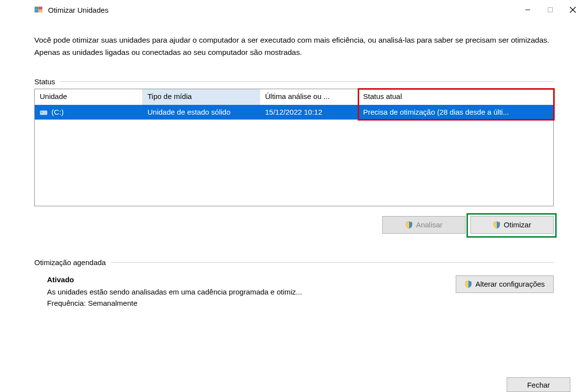 This screenshot has width=588, height=392. I want to click on action-buttons-row: Analisar Otimizar, so click(294, 225).